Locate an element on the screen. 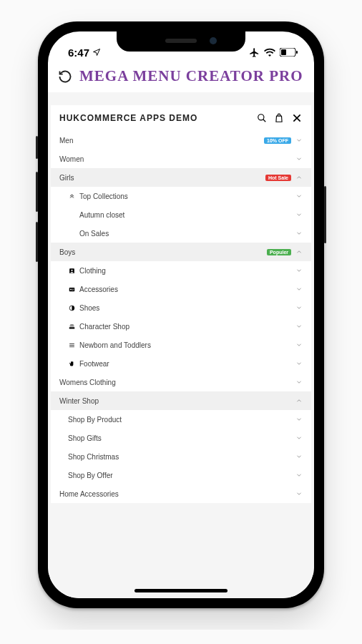 Image resolution: width=362 pixels, height=644 pixels. hand-icon is located at coordinates (72, 364).